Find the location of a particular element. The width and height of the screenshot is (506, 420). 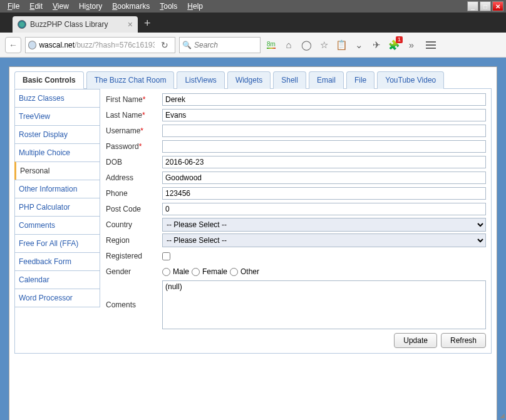

gender-label: Gender is located at coordinates (134, 272).